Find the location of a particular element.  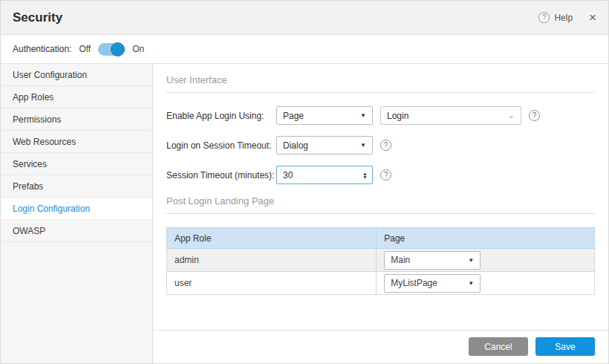

toggle-on-label: On is located at coordinates (138, 49).